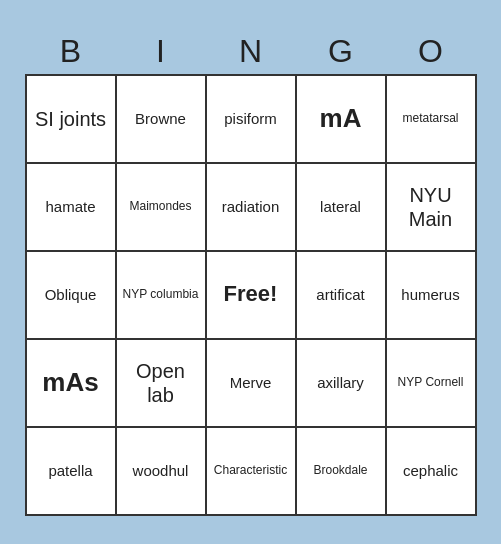 The height and width of the screenshot is (544, 501). I want to click on cell-text: SI joints, so click(70, 119).